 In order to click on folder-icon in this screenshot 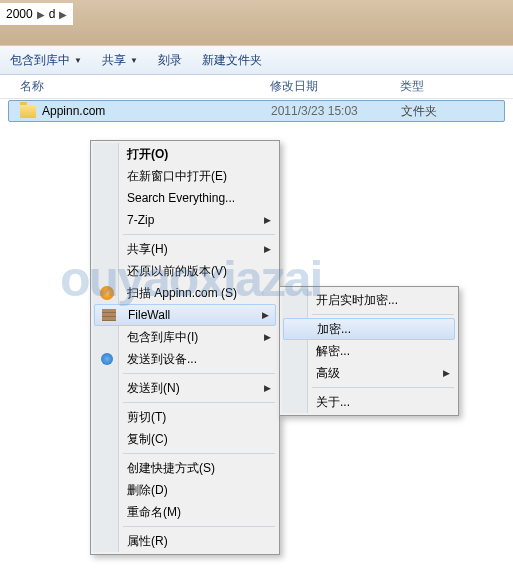, I will do `click(28, 112)`.